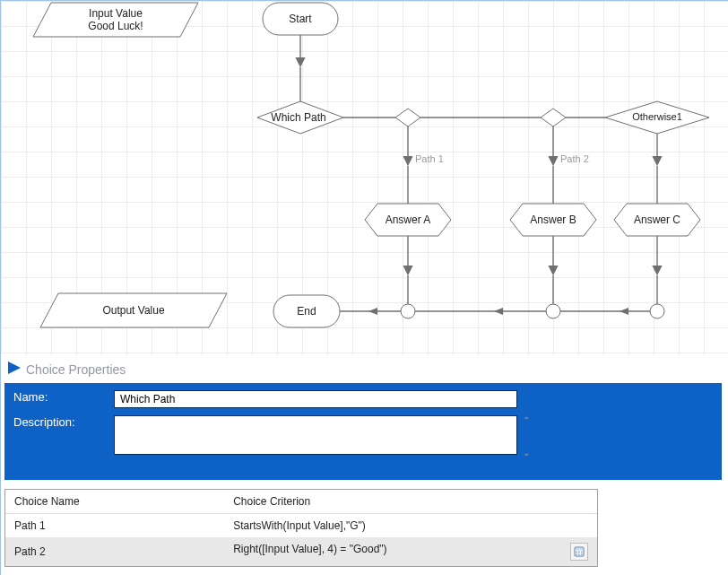  I want to click on description-label: Description:, so click(64, 422).